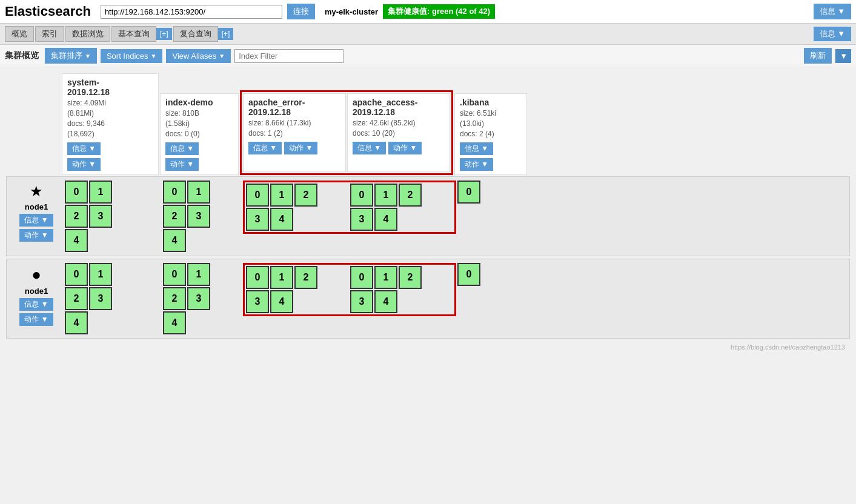 This screenshot has height=504, width=856. I want to click on demo-r-shard-3: 3, so click(199, 299).